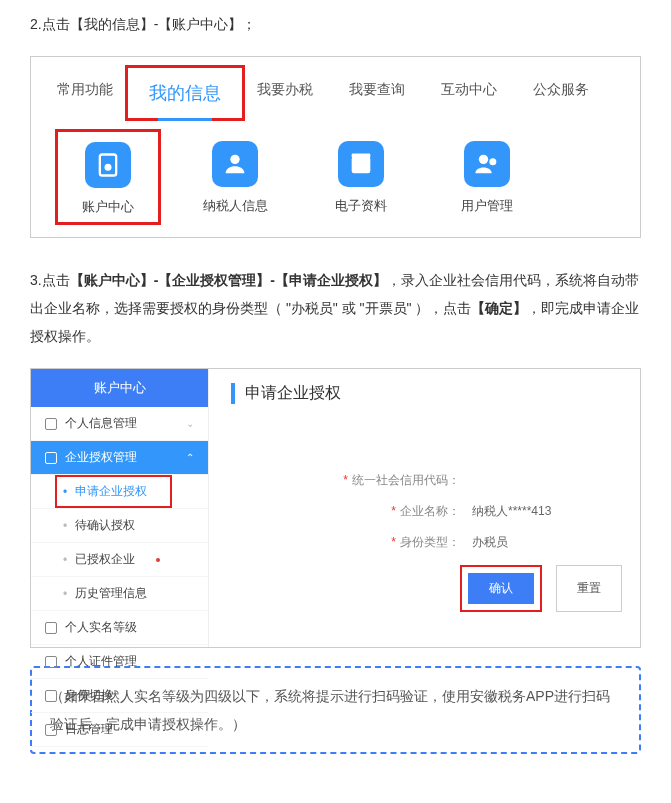 Image resolution: width=671 pixels, height=803 pixels. What do you see at coordinates (120, 594) in the screenshot?
I see `sidebar-sub-history: • 历史管理信息` at bounding box center [120, 594].